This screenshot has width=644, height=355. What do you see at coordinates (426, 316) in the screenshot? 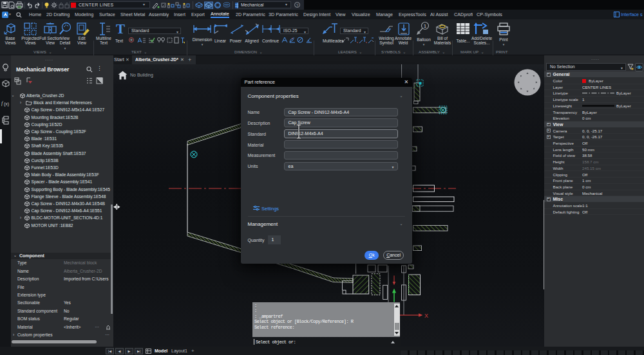
I see `svg-text: X` at bounding box center [426, 316].